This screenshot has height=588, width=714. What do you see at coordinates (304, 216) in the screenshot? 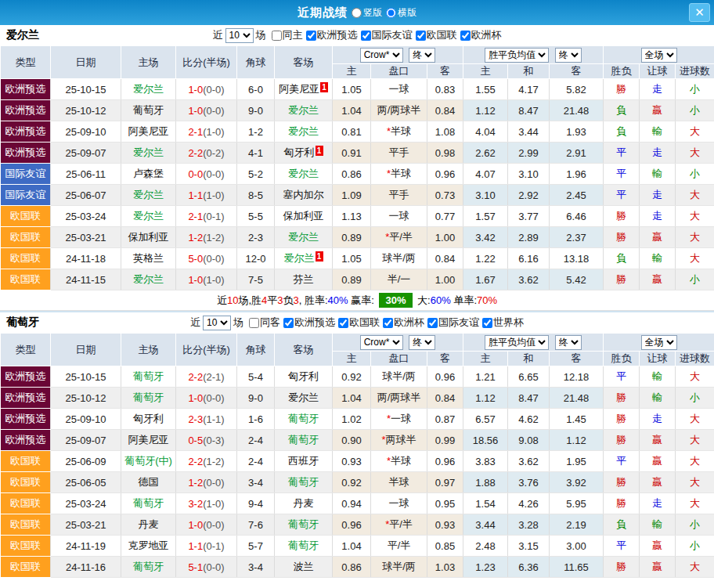
I see `away-team: 保加利亚` at bounding box center [304, 216].